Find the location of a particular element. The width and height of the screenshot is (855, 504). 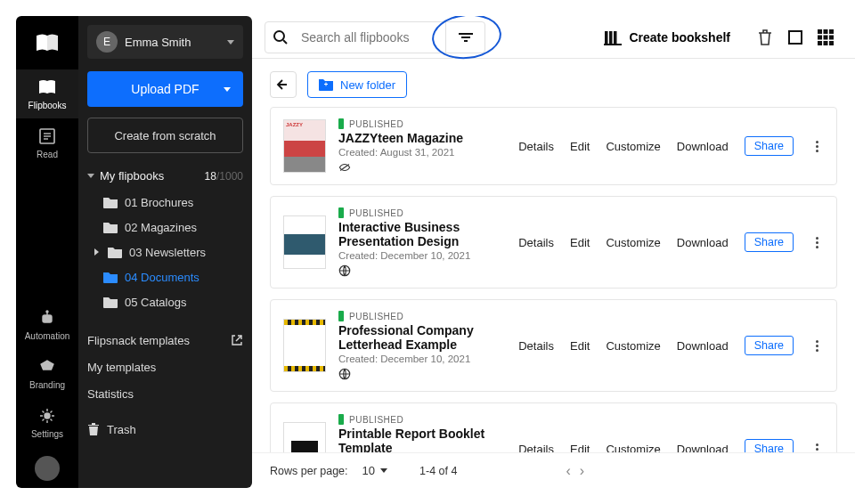

rail-flipbooks: Flipbooks is located at coordinates (47, 94).